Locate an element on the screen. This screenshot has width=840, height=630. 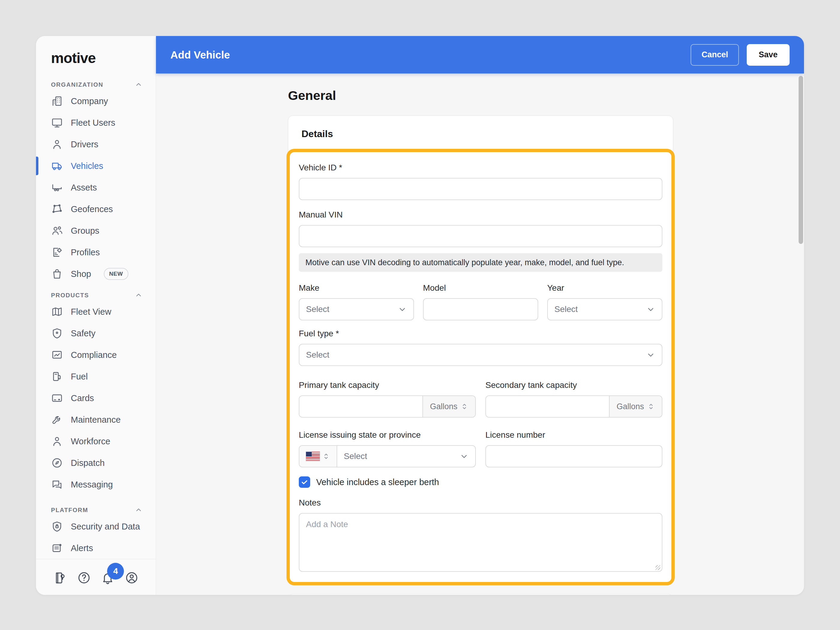
manual-vin-input is located at coordinates (481, 236).